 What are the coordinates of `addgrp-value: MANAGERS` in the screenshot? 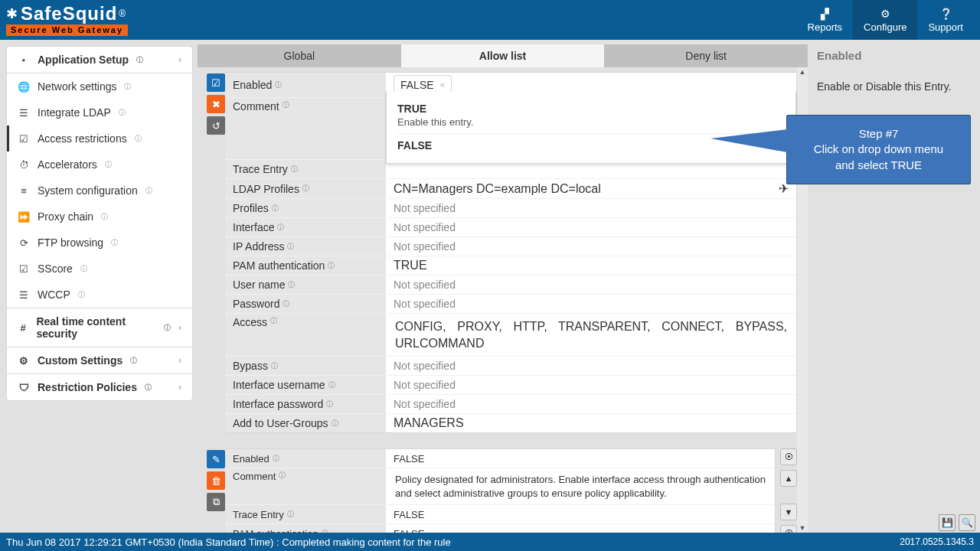 It's located at (591, 423).